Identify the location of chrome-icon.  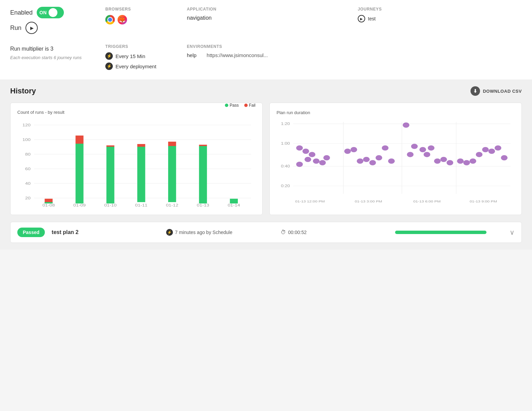
(110, 20).